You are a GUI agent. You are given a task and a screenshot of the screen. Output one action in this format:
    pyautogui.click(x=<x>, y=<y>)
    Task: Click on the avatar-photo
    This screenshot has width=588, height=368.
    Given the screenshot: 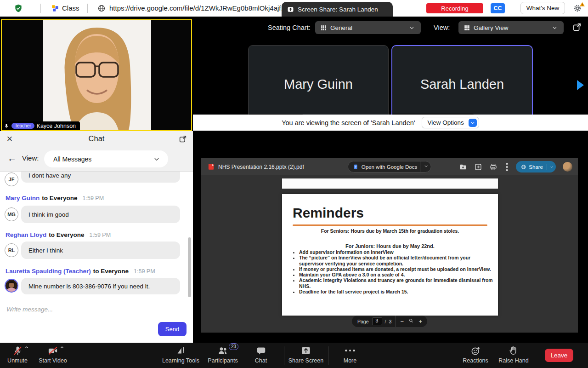 What is the action you would take?
    pyautogui.click(x=11, y=286)
    